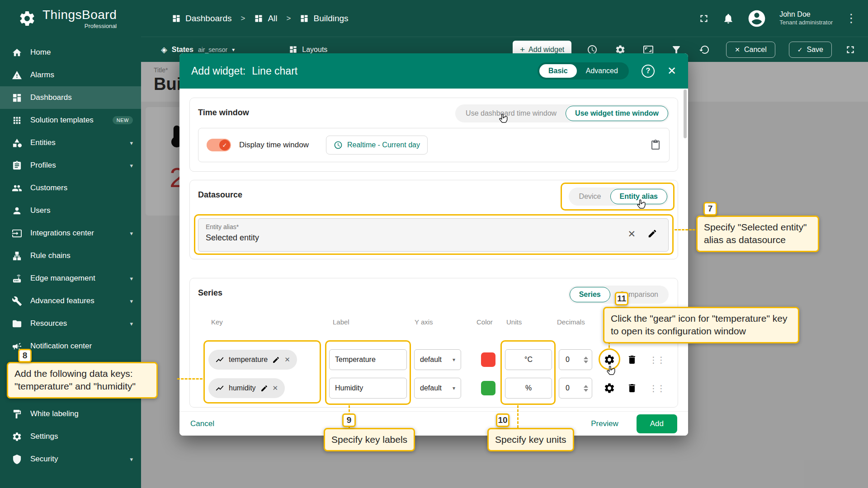 The image size is (868, 488). I want to click on toolbar-cancel-label: Cancel, so click(755, 50).